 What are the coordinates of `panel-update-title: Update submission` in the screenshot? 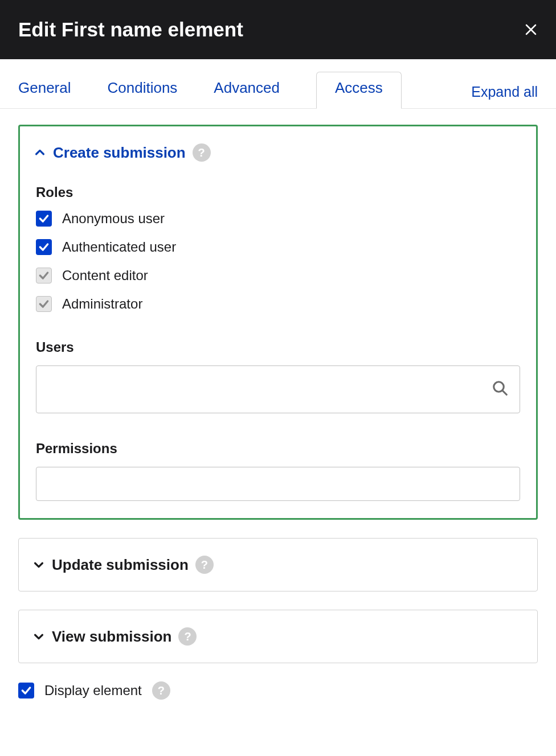 It's located at (120, 565).